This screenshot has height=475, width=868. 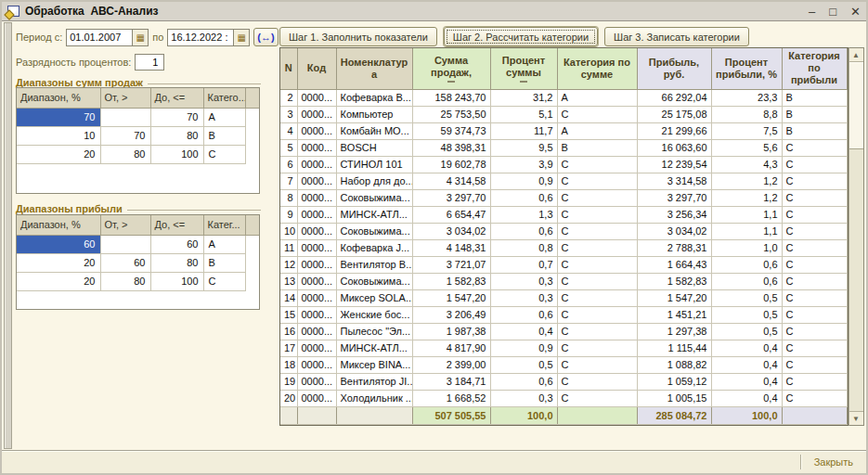 What do you see at coordinates (451, 131) in the screenshot?
I see `cell: 59 374,73` at bounding box center [451, 131].